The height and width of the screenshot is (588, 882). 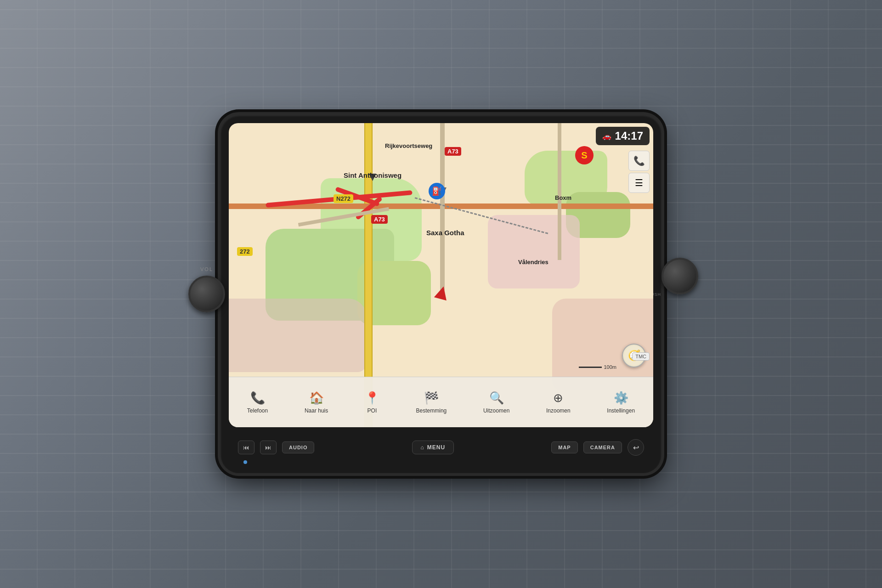 I want to click on nav-controls: MAP CAMERA ↩, so click(x=598, y=447).